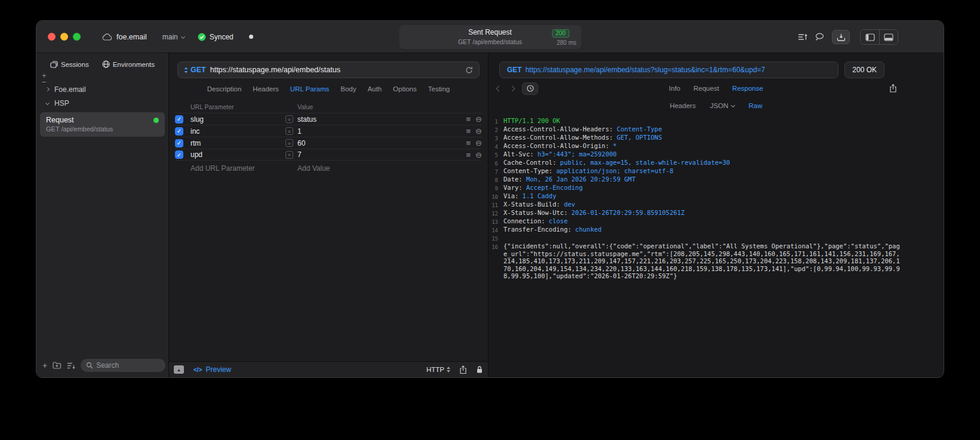  Describe the element at coordinates (103, 124) in the screenshot. I see `request-list-item-selected: Request GET /api/embed/status` at that location.